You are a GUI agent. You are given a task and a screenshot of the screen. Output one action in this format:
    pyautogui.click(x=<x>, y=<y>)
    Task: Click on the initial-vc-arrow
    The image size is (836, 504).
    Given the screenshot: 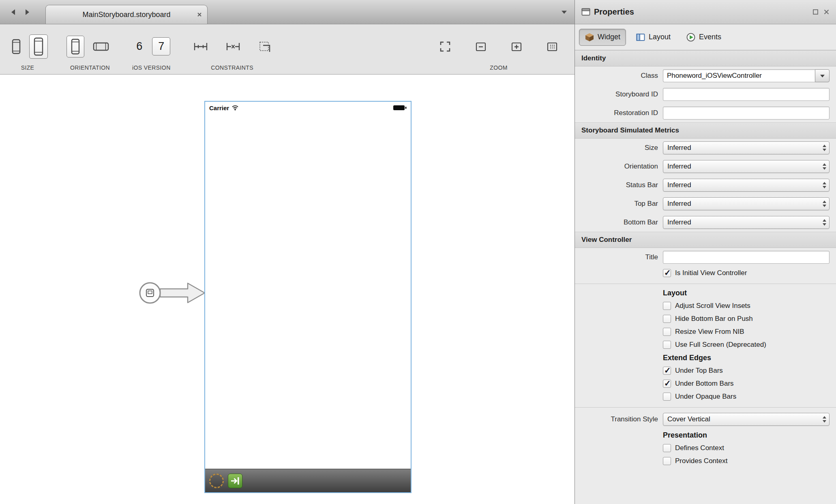 What is the action you would take?
    pyautogui.click(x=171, y=293)
    